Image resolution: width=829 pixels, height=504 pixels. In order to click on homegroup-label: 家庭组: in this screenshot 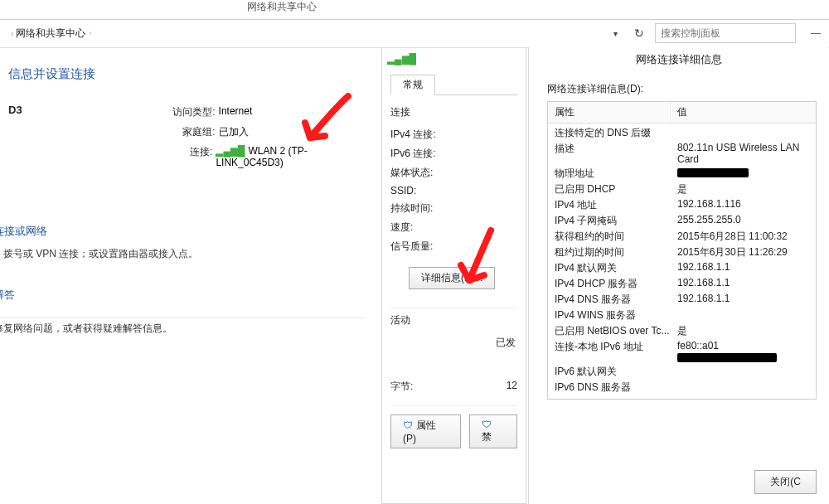, I will do `click(191, 133)`.